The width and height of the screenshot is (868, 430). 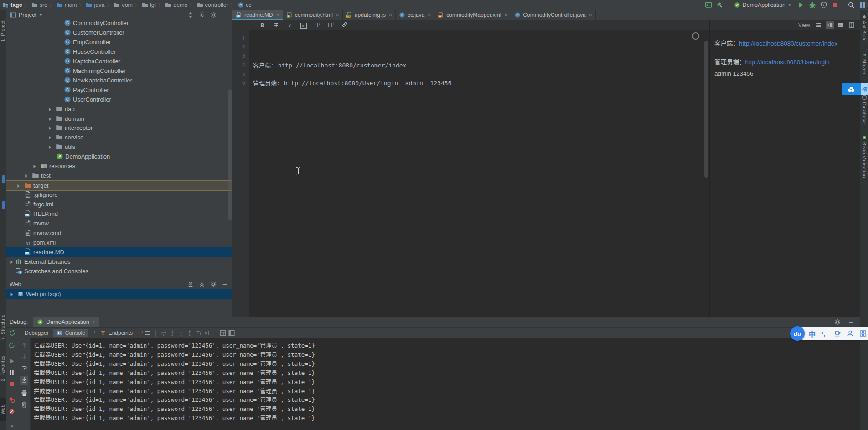 What do you see at coordinates (317, 25) in the screenshot?
I see `md-header-down-button: H↓` at bounding box center [317, 25].